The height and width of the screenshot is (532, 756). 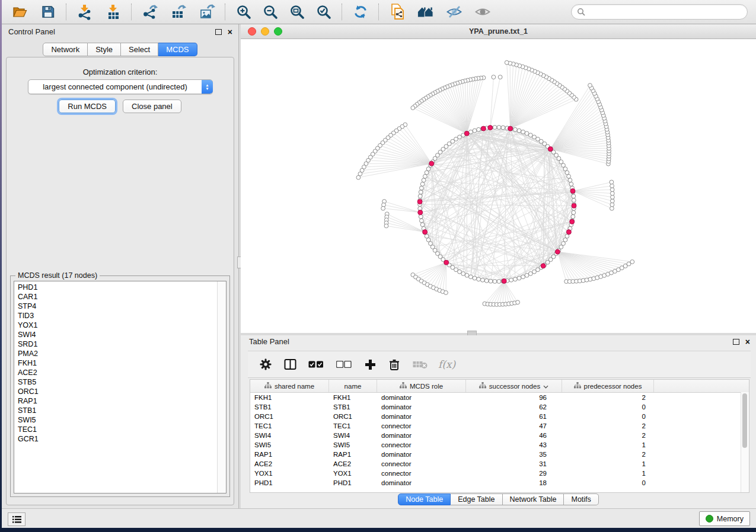 I want to click on task-history-button, so click(x=17, y=519).